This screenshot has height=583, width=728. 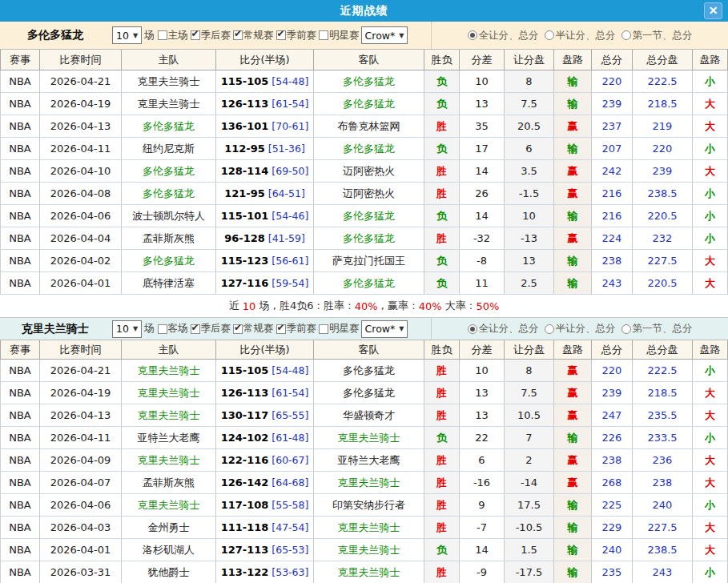 I want to click on total-cell: 224, so click(x=612, y=239).